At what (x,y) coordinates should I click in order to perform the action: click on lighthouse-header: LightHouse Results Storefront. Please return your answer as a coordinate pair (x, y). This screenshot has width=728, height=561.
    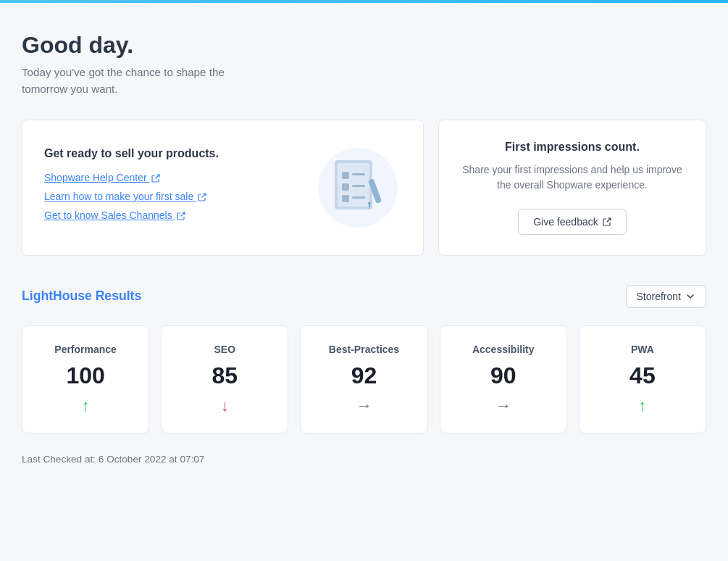
    Looking at the image, I should click on (364, 296).